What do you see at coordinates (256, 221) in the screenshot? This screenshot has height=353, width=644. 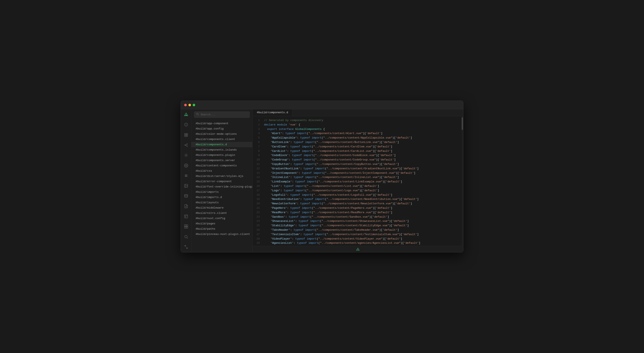 I see `line-number: 24` at bounding box center [256, 221].